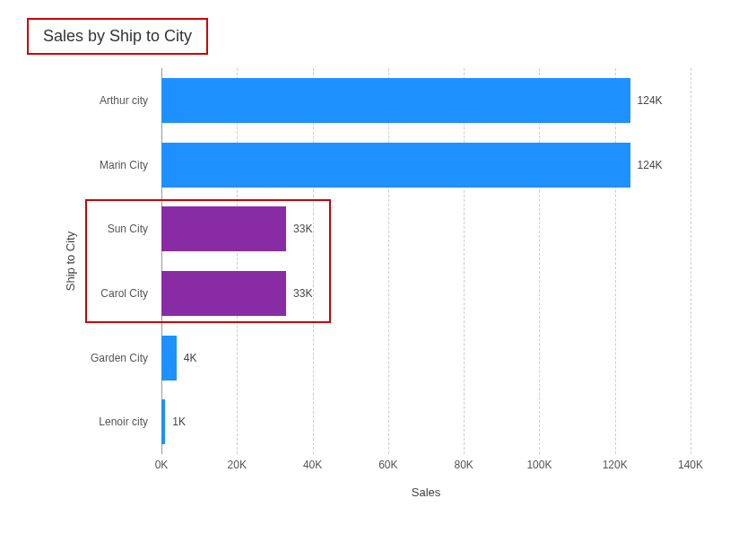 This screenshot has width=756, height=551. Describe the element at coordinates (691, 465) in the screenshot. I see `x-tick-label: 140K` at that location.